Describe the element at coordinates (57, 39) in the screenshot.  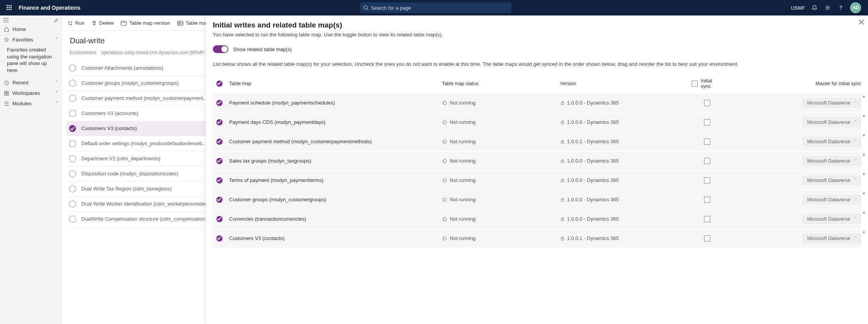
I see `chevron-up-icon: ˄` at that location.